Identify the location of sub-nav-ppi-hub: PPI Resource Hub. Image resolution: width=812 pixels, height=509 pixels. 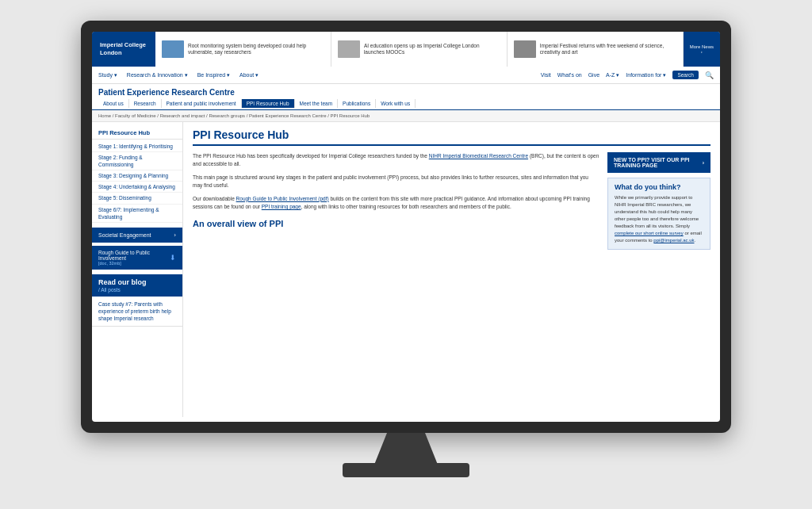
(268, 103).